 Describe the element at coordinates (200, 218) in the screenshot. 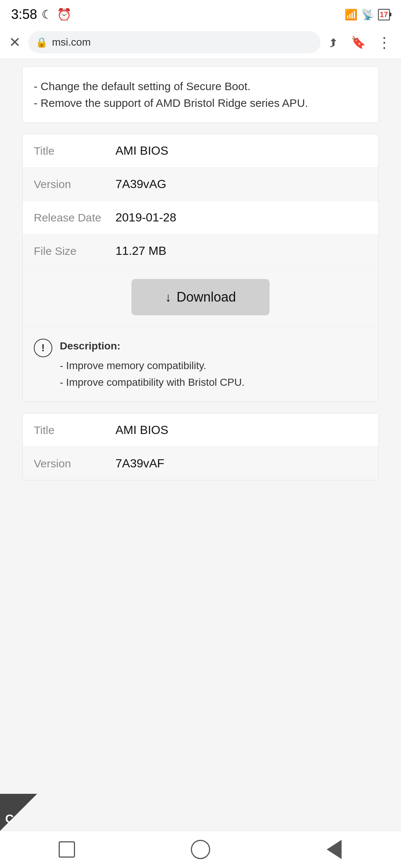

I see `release-date-row: Release Date 2019-01-28` at that location.